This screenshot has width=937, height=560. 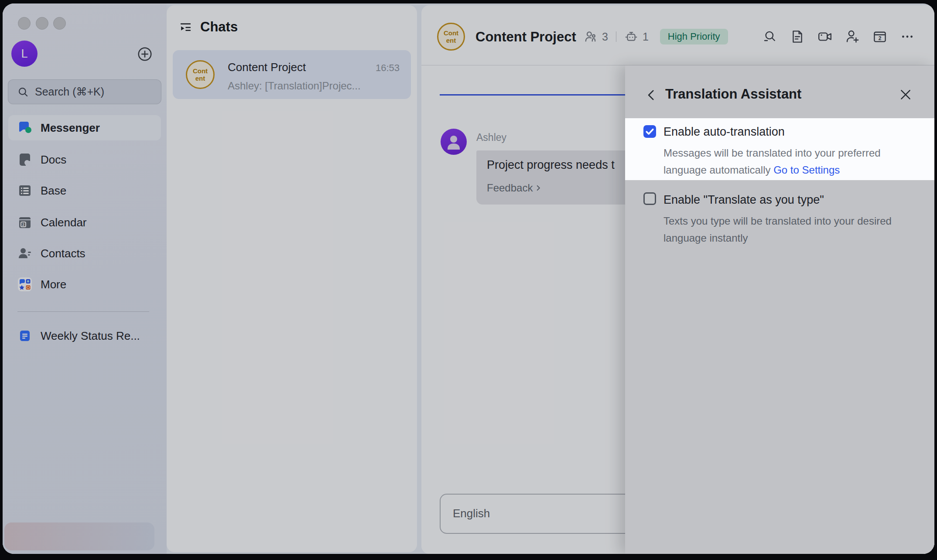 What do you see at coordinates (85, 92) in the screenshot?
I see `search-input: Search (⌘+K)` at bounding box center [85, 92].